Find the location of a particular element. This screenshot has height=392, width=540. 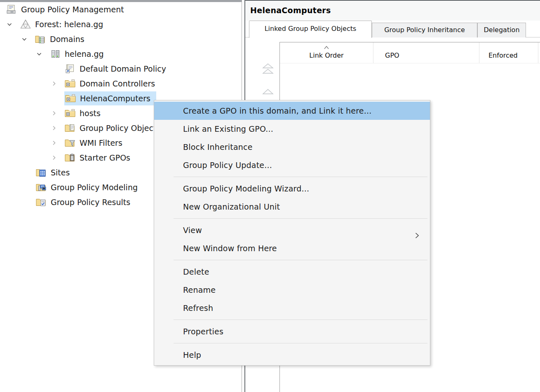

gp-modeling-icon is located at coordinates (41, 187).